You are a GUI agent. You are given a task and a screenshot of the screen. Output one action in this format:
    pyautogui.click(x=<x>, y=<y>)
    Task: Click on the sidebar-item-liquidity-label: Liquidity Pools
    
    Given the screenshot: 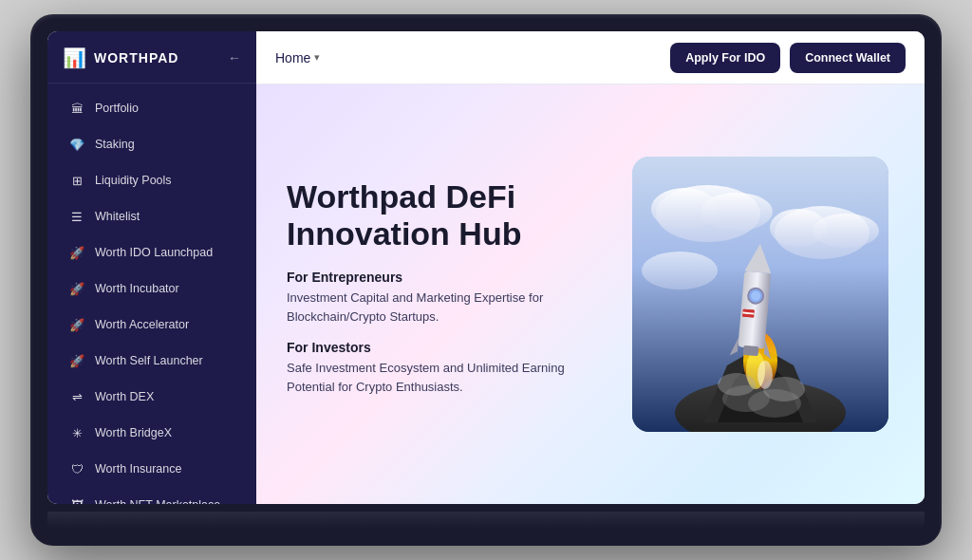 What is the action you would take?
    pyautogui.click(x=133, y=180)
    